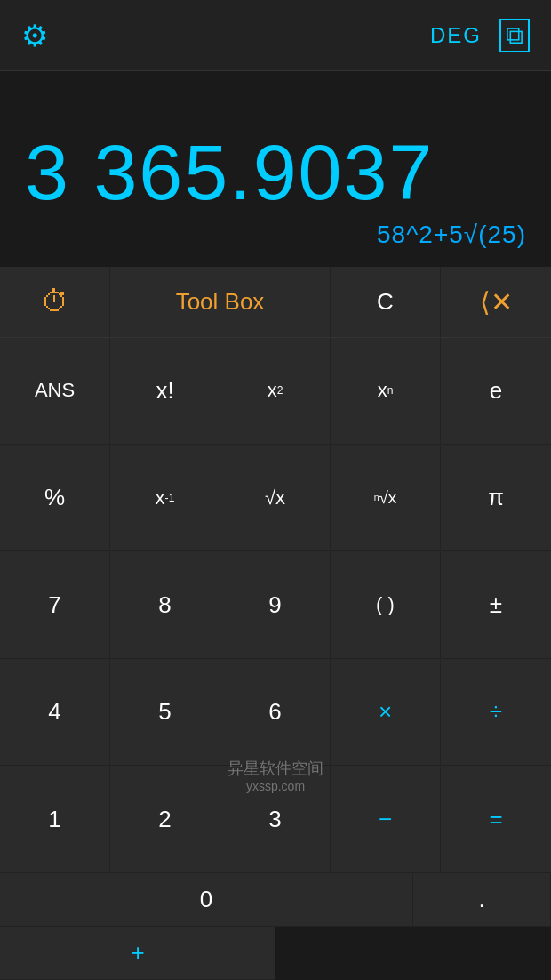  Describe the element at coordinates (276, 820) in the screenshot. I see `row-5: 1 2 3 − =` at that location.